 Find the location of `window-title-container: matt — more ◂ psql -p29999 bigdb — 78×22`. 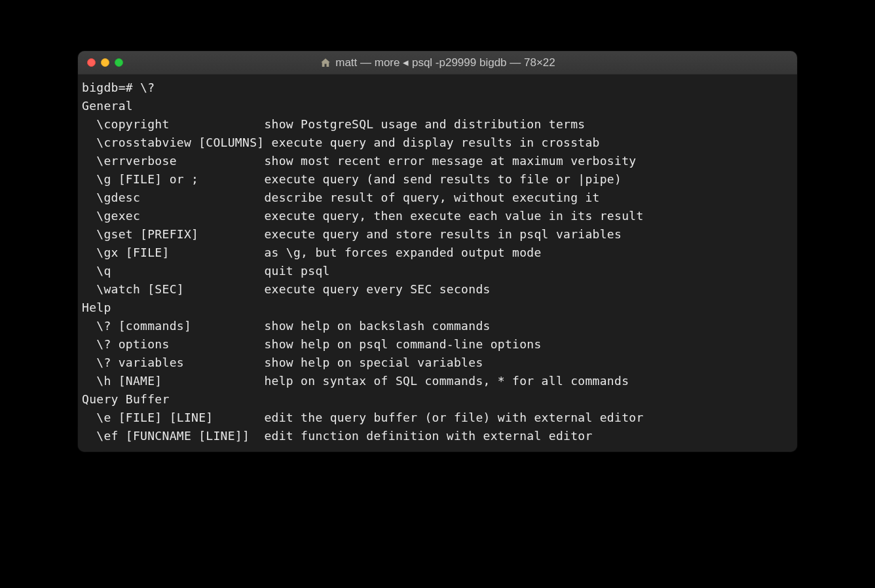

window-title-container: matt — more ◂ psql -p29999 bigdb — 78×22 is located at coordinates (438, 63).